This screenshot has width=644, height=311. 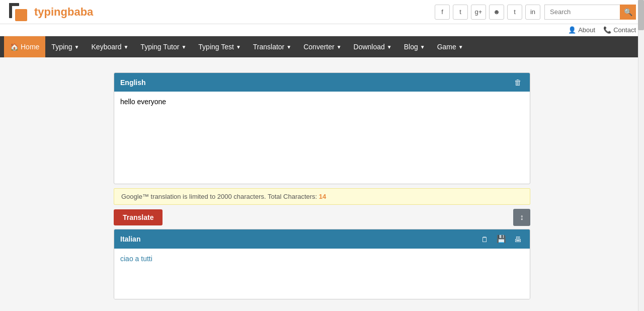 What do you see at coordinates (533, 12) in the screenshot?
I see `linkedin-icon: in` at bounding box center [533, 12].